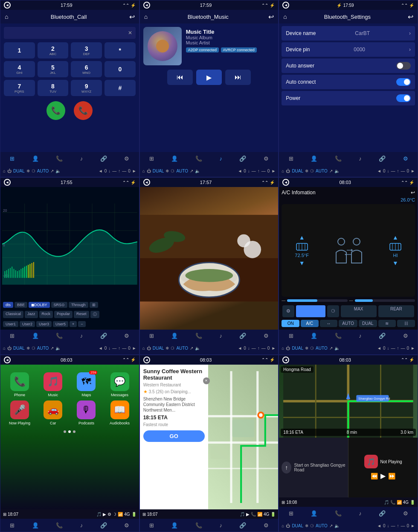  Describe the element at coordinates (13, 314) in the screenshot. I see `eq-classical: Classical` at that location.